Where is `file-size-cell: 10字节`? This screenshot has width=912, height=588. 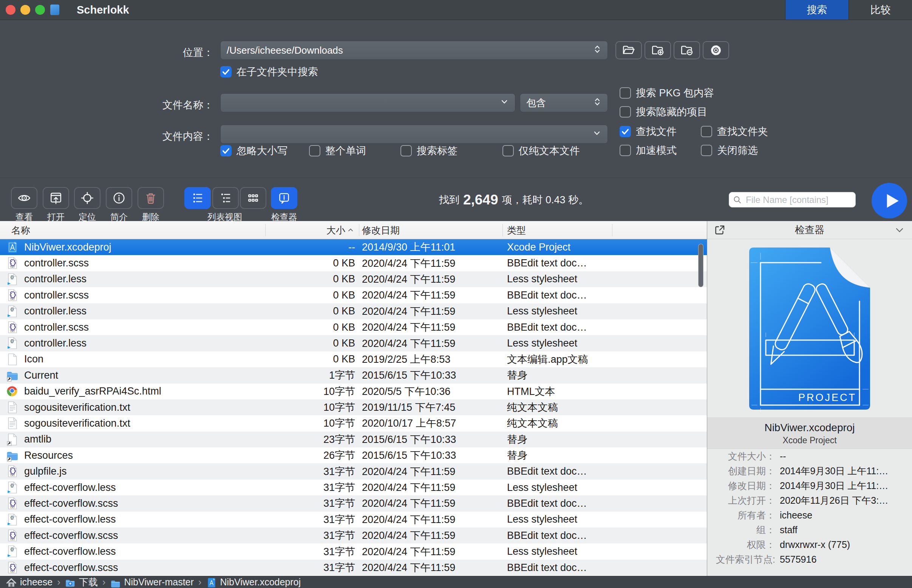
file-size-cell: 10字节 is located at coordinates (310, 423).